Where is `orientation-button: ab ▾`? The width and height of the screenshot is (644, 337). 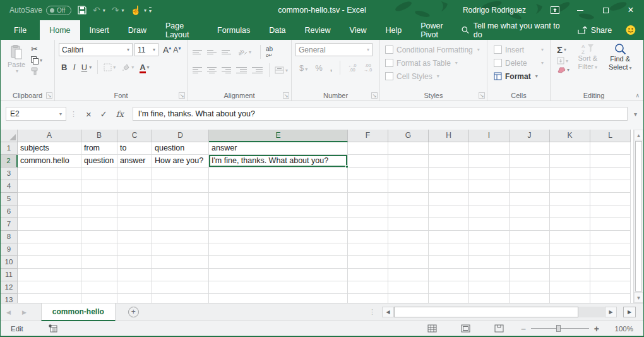 orientation-button: ab ▾ is located at coordinates (245, 52).